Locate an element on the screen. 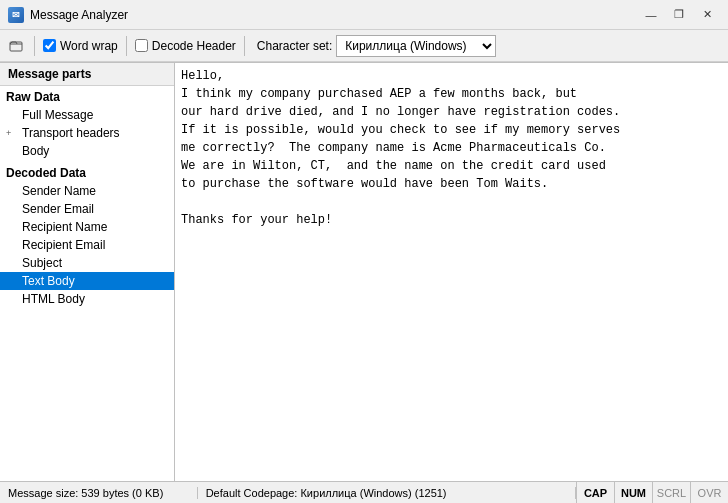  tree-item-label: Text Body is located at coordinates (48, 281).